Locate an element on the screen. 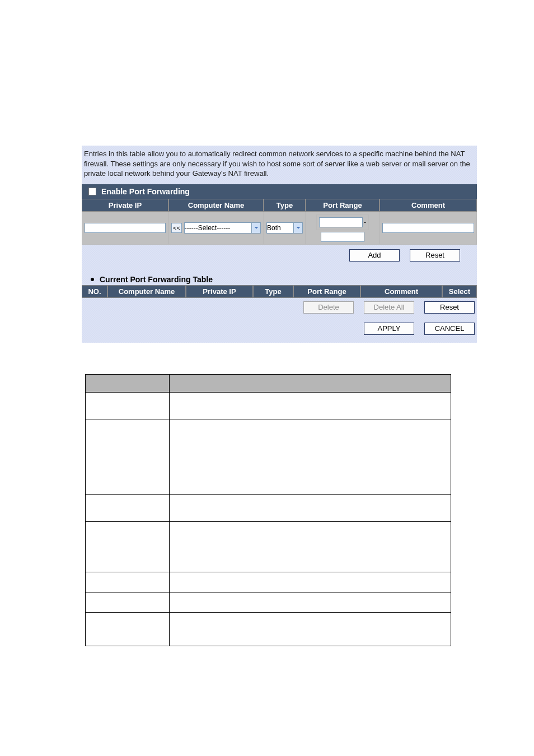 Image resolution: width=534 pixels, height=756 pixels. enable-row: Enable Port Forwarding is located at coordinates (279, 192).